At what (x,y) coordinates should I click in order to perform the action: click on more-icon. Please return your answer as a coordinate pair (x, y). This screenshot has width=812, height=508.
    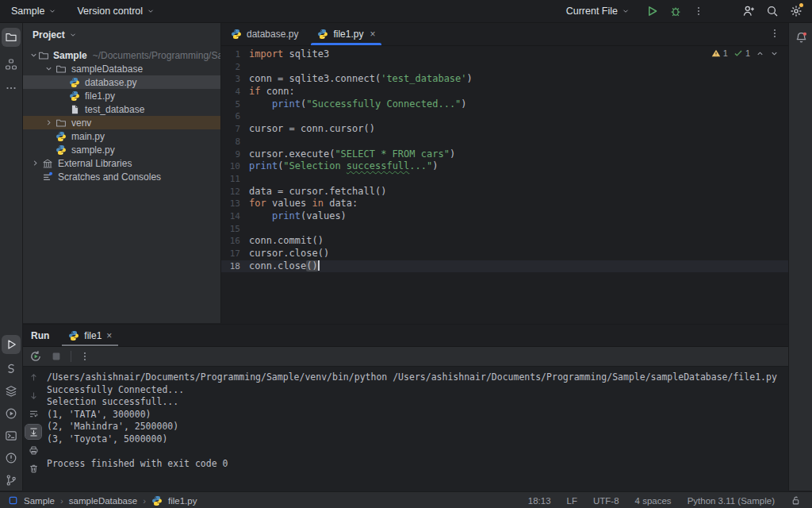
    Looking at the image, I should click on (699, 11).